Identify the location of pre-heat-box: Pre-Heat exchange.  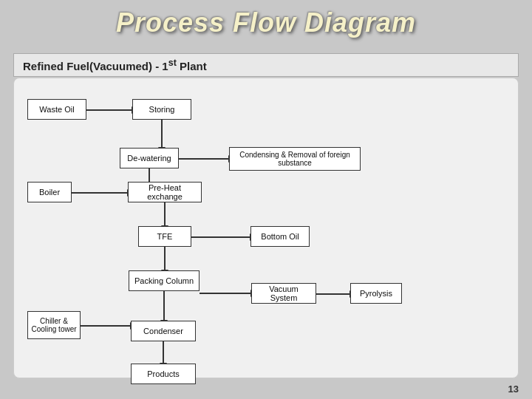
(165, 192).